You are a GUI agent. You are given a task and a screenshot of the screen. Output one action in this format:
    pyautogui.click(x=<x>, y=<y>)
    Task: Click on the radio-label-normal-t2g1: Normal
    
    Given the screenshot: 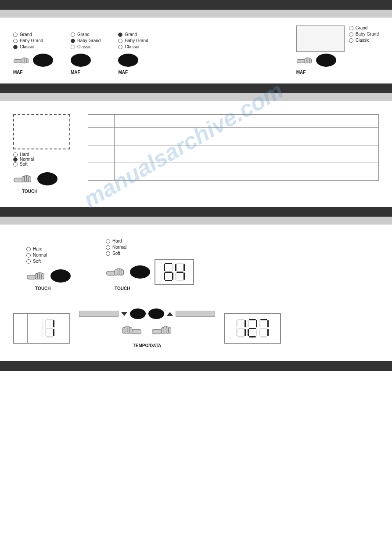 What is the action you would take?
    pyautogui.click(x=40, y=255)
    